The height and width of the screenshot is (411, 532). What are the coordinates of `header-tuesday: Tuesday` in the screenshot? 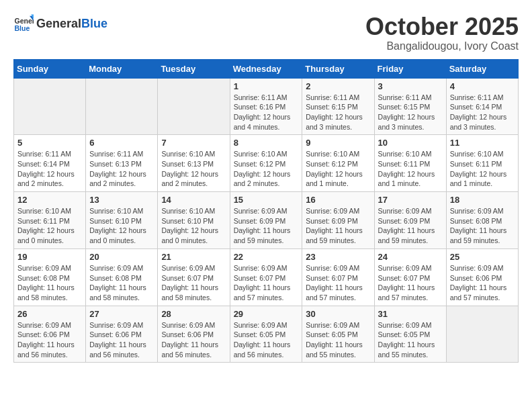 It's located at (193, 68).